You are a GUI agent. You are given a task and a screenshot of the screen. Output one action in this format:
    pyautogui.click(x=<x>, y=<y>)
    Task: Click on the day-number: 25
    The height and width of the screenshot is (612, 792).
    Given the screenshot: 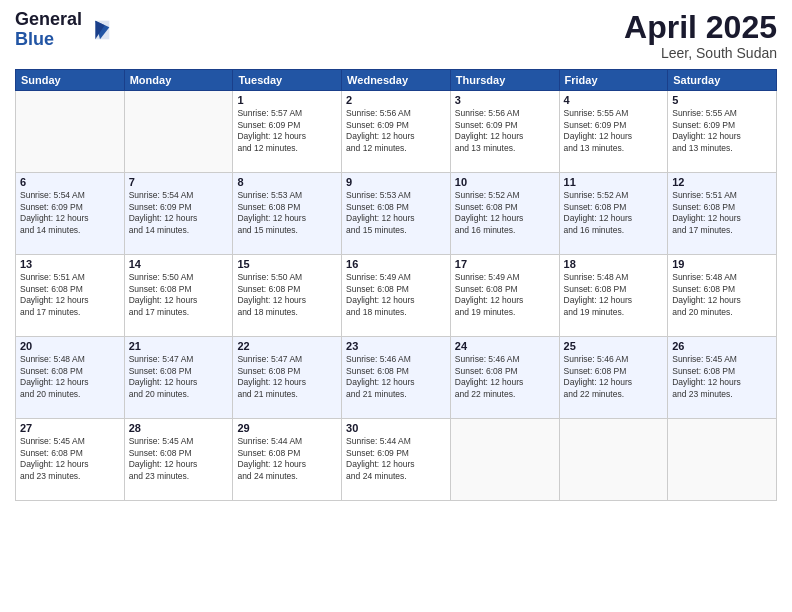 What is the action you would take?
    pyautogui.click(x=614, y=346)
    